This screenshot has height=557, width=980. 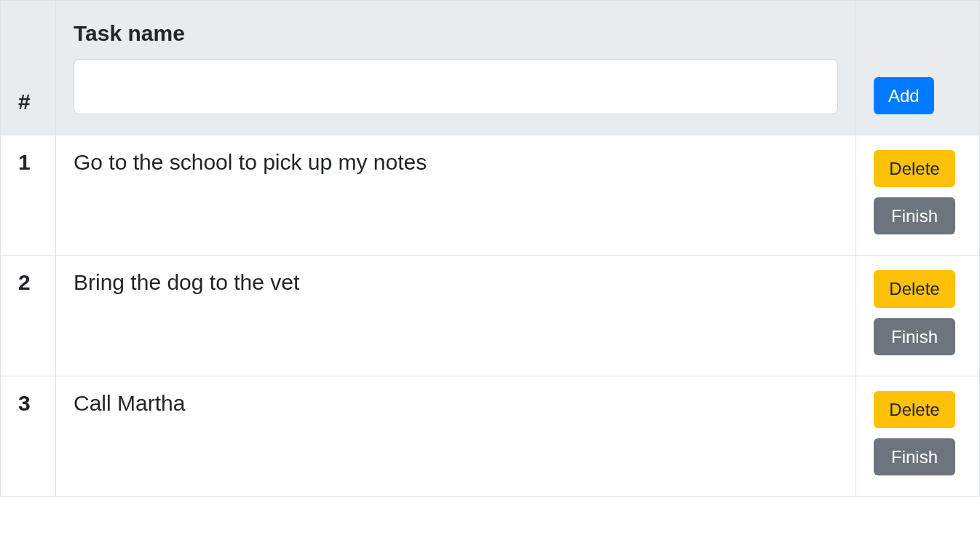 What do you see at coordinates (28, 316) in the screenshot?
I see `task-index: 2` at bounding box center [28, 316].